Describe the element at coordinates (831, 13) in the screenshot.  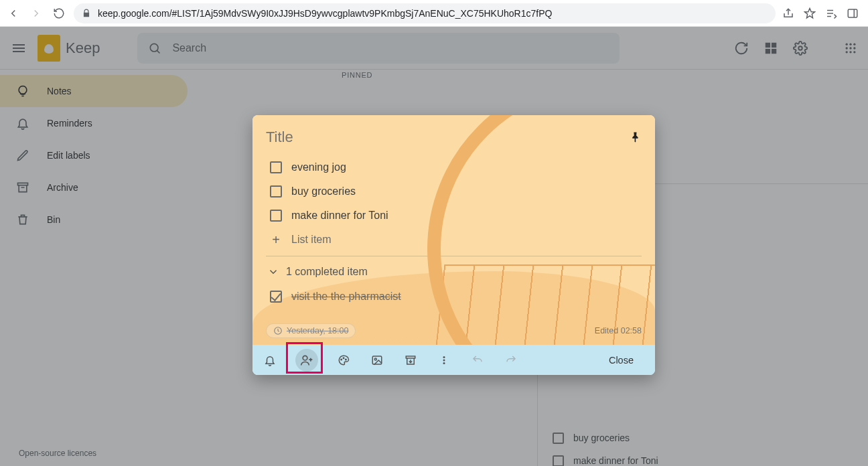
I see `media-icon` at that location.